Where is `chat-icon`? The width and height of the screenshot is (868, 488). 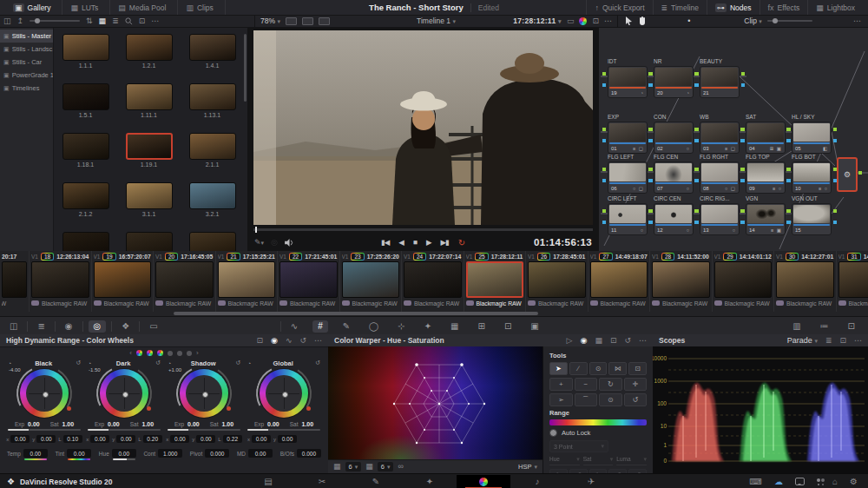
chat-icon is located at coordinates (800, 481).